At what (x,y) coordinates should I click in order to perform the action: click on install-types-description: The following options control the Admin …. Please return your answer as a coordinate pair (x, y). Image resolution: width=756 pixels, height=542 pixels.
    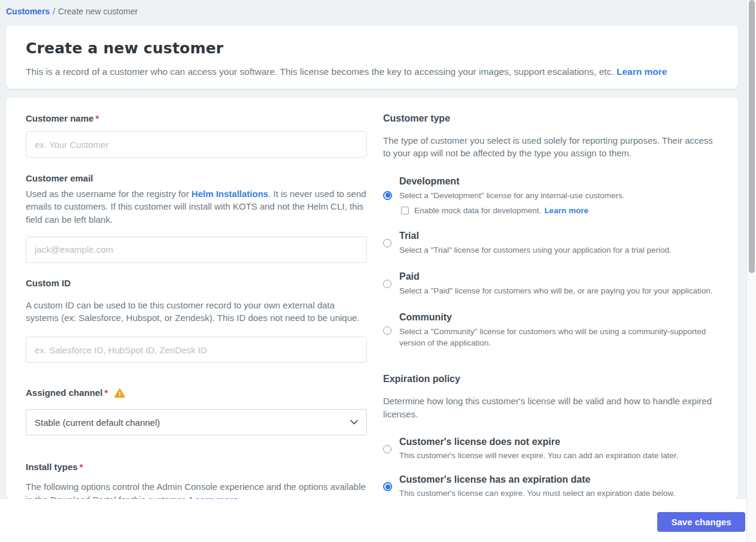
    Looking at the image, I should click on (198, 490).